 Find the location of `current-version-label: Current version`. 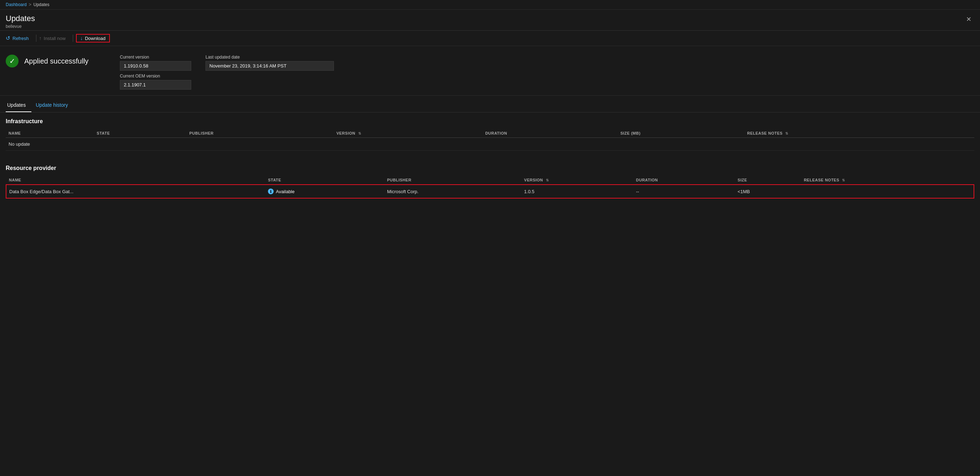

current-version-label: Current version is located at coordinates (156, 57).